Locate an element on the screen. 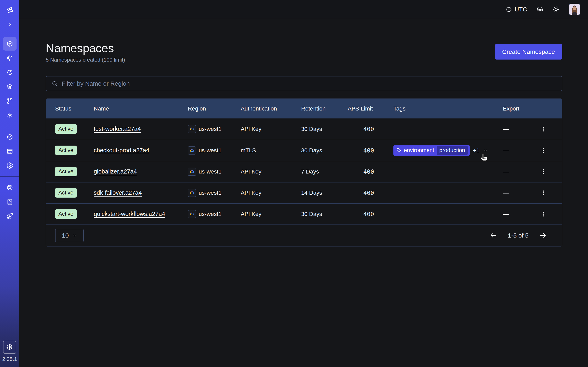 The height and width of the screenshot is (367, 588). gauge-icon is located at coordinates (10, 137).